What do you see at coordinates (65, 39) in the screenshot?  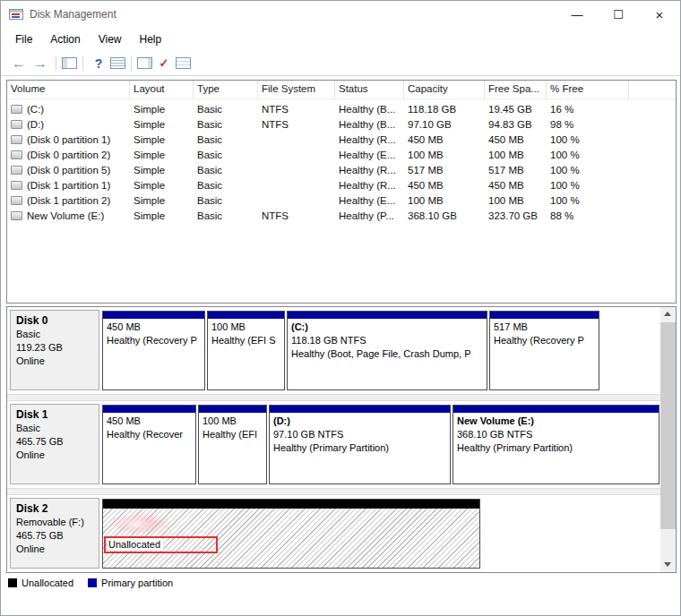 I see `menu-action: Action` at bounding box center [65, 39].